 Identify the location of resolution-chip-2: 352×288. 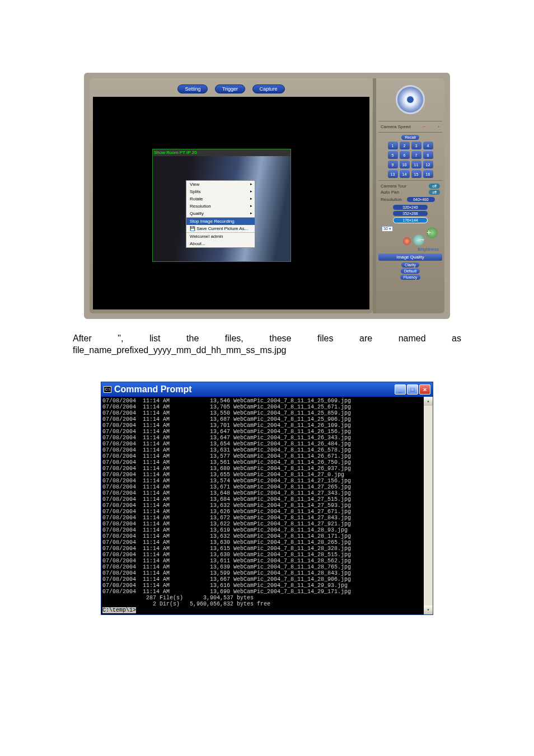
(410, 214).